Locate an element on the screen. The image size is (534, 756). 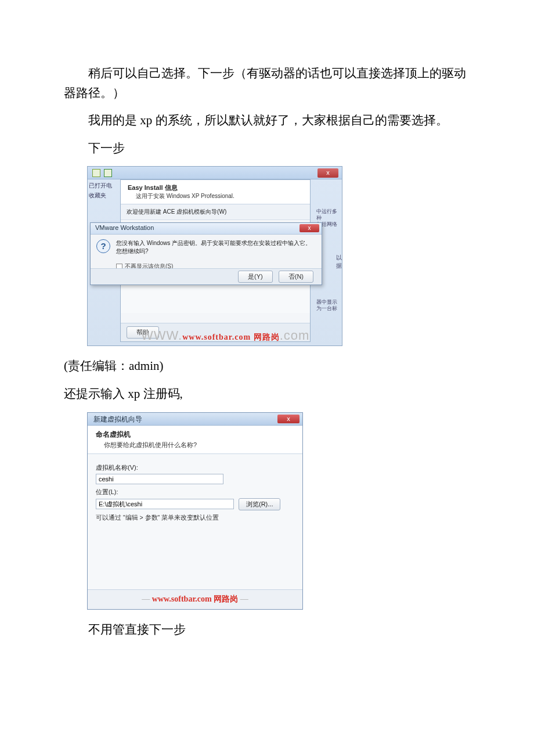
sidebar-item-favorites: 收藏夹 is located at coordinates (103, 196).